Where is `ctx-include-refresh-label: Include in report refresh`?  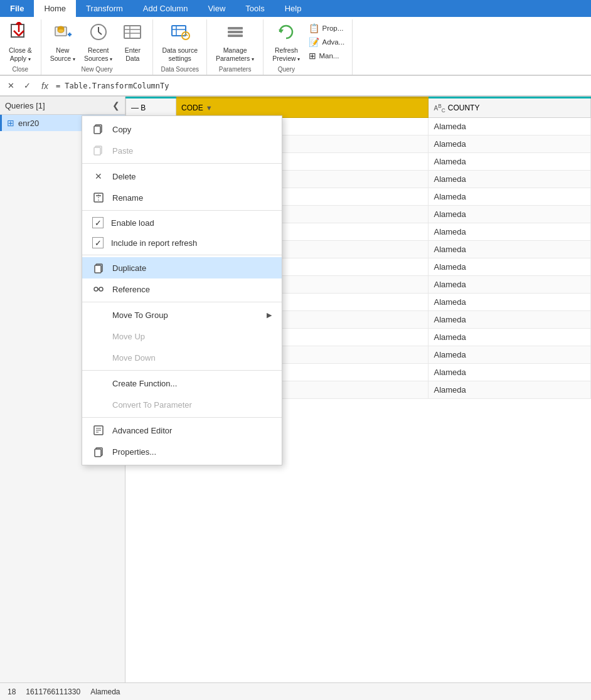
ctx-include-refresh-label: Include in report refresh is located at coordinates (191, 243).